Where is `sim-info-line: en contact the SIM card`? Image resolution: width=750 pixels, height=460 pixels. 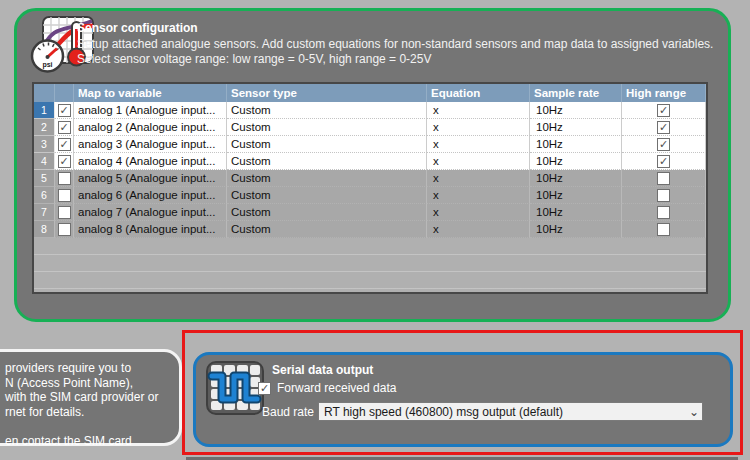
sim-info-line: en contact the SIM card is located at coordinates (89, 442).